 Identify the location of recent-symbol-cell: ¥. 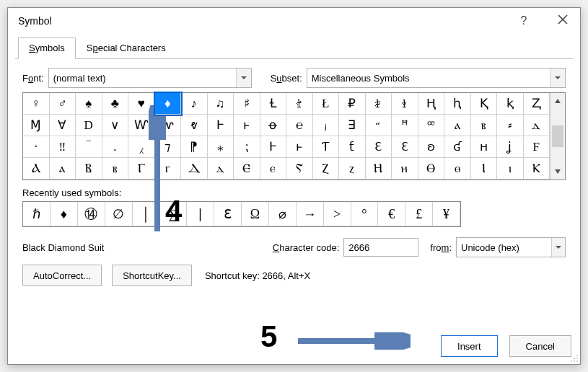
(447, 214).